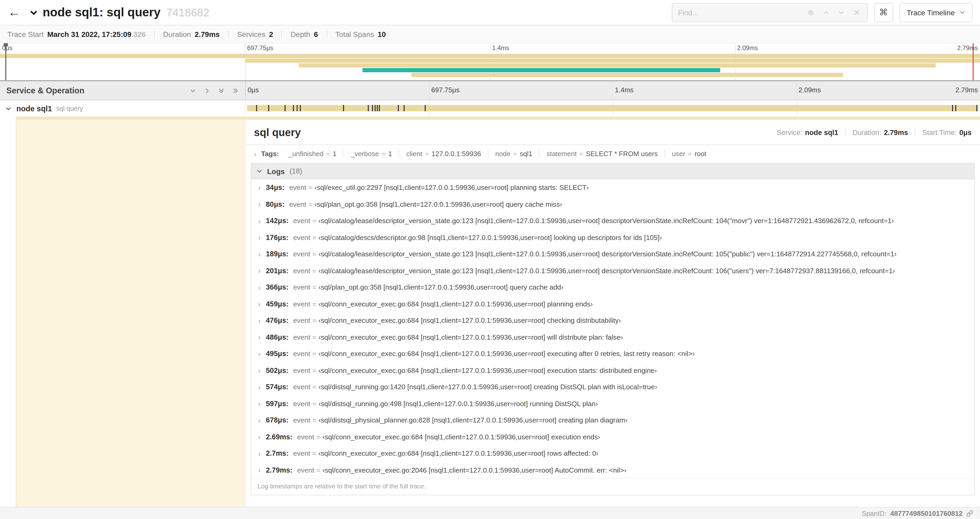 This screenshot has width=980, height=519. I want to click on minimap-ruler: 0μs697.75μs1.4ms2.09ms2.79ms, so click(490, 48).